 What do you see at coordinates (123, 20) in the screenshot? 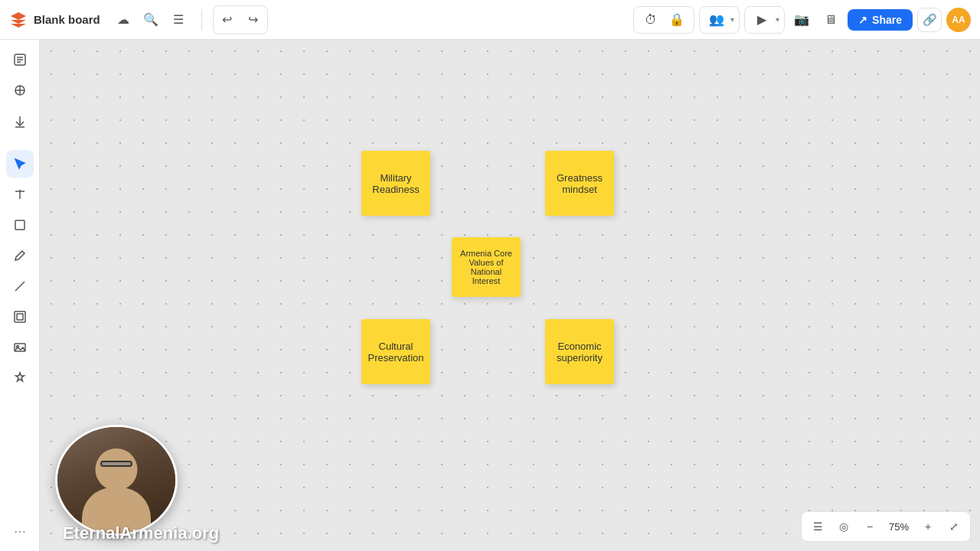
I see `save-cloud-button: ☁` at bounding box center [123, 20].